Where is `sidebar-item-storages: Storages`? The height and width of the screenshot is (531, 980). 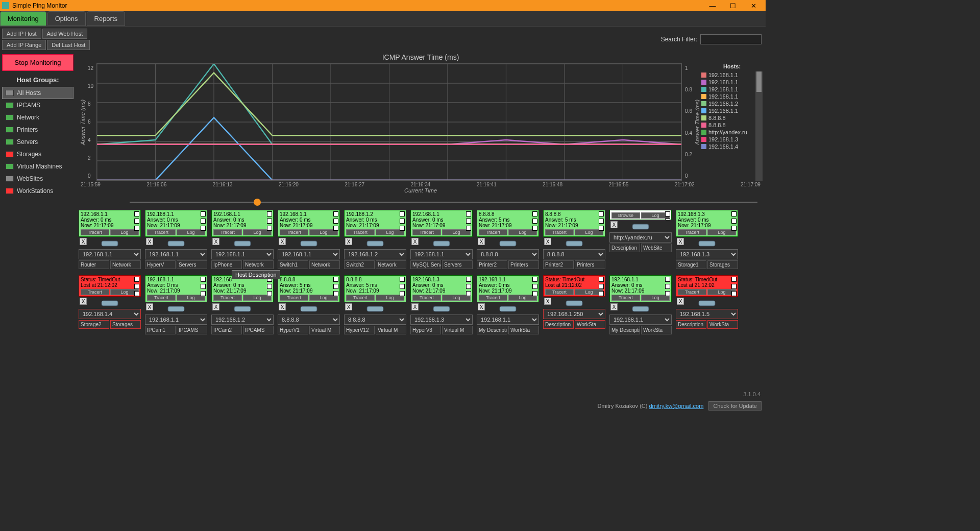 sidebar-item-storages: Storages is located at coordinates (38, 154).